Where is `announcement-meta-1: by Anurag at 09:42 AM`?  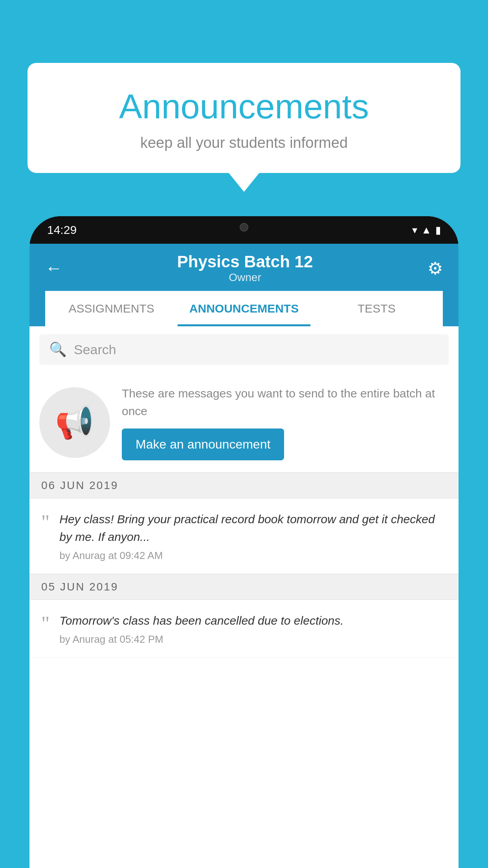 announcement-meta-1: by Anurag at 09:42 AM is located at coordinates (253, 556).